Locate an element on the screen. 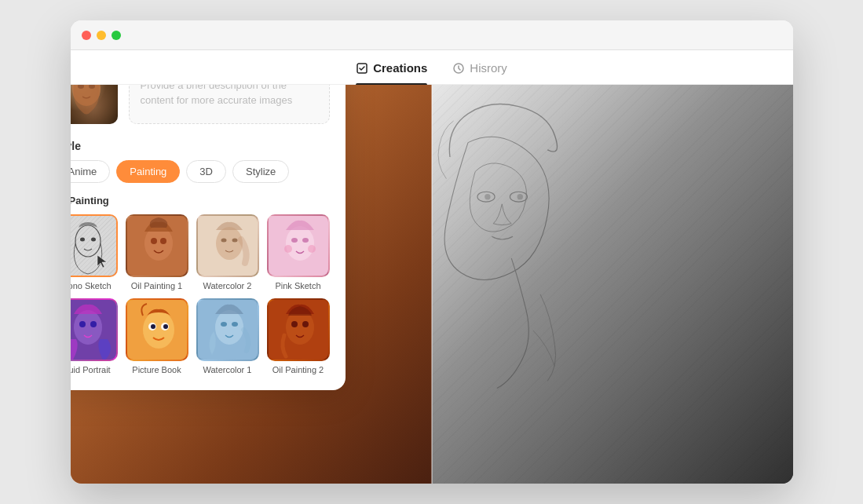 This screenshot has height=504, width=863. maximize-dot is located at coordinates (116, 35).